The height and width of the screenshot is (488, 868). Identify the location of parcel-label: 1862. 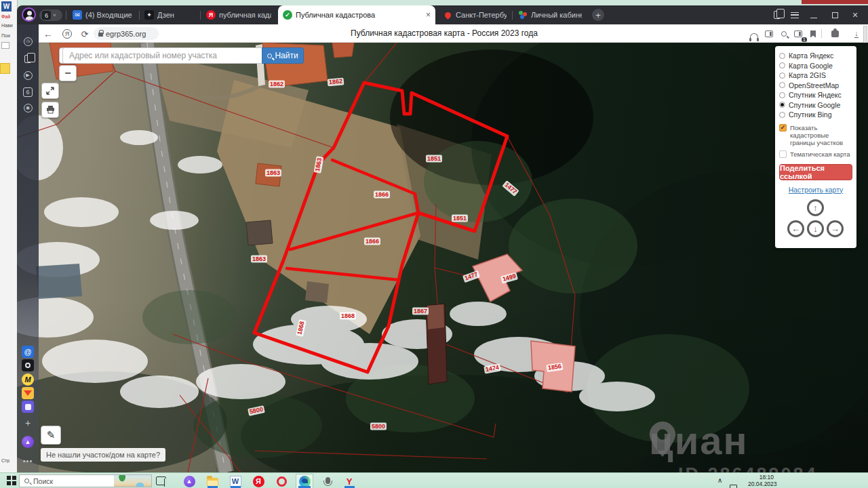
(336, 81).